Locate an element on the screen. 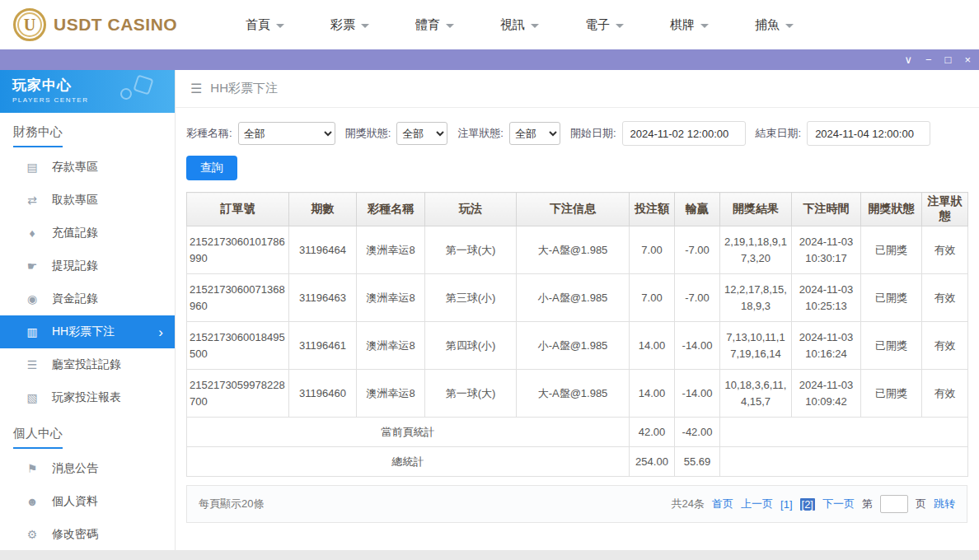 This screenshot has width=979, height=560. brand-logo: U USDT CASINO is located at coordinates (103, 25).